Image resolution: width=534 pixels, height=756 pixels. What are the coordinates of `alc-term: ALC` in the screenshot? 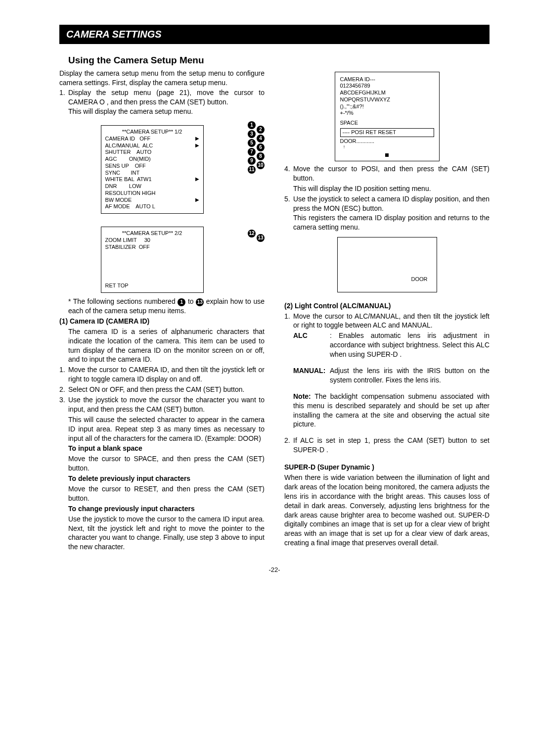 It's located at (312, 345).